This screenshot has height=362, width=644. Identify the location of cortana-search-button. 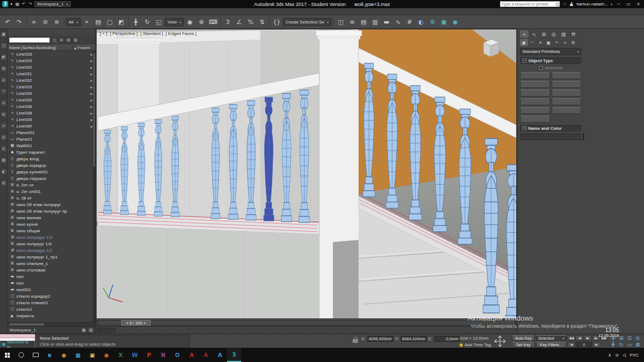
(21, 355).